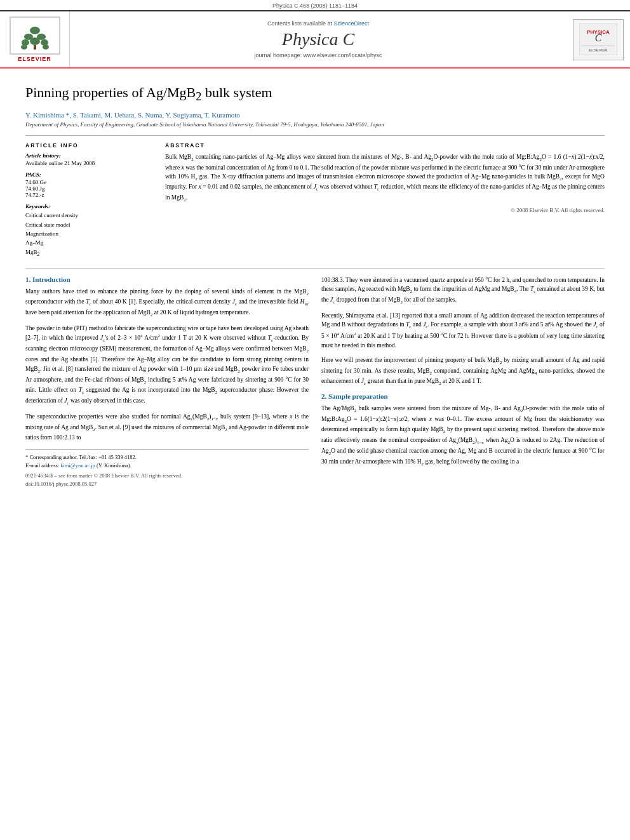 This screenshot has width=630, height=840. Describe the element at coordinates (315, 269) in the screenshot. I see `content-divider` at that location.